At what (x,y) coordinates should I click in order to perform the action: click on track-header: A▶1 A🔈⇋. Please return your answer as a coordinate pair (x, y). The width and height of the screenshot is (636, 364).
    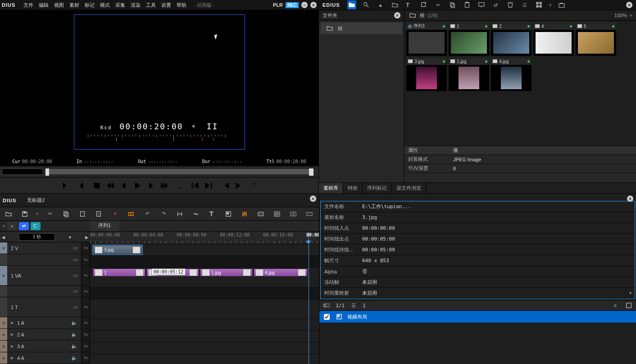
    Looking at the image, I should click on (45, 323).